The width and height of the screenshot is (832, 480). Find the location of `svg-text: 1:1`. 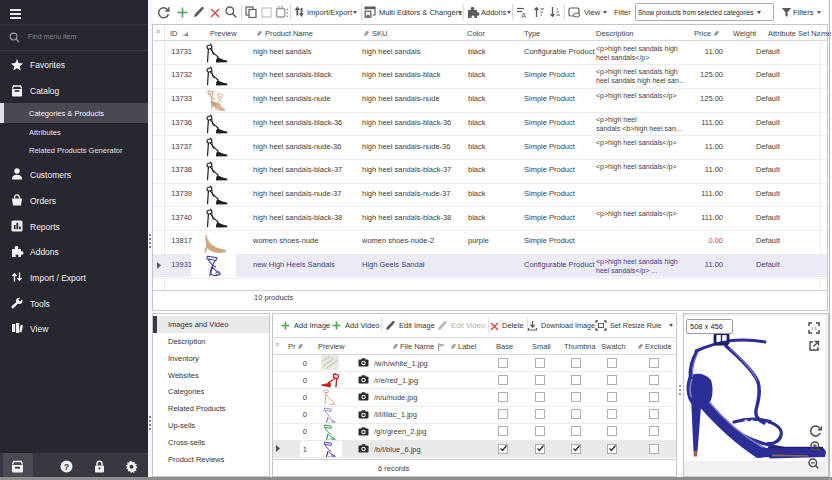

svg-text: 1:1 is located at coordinates (814, 328).